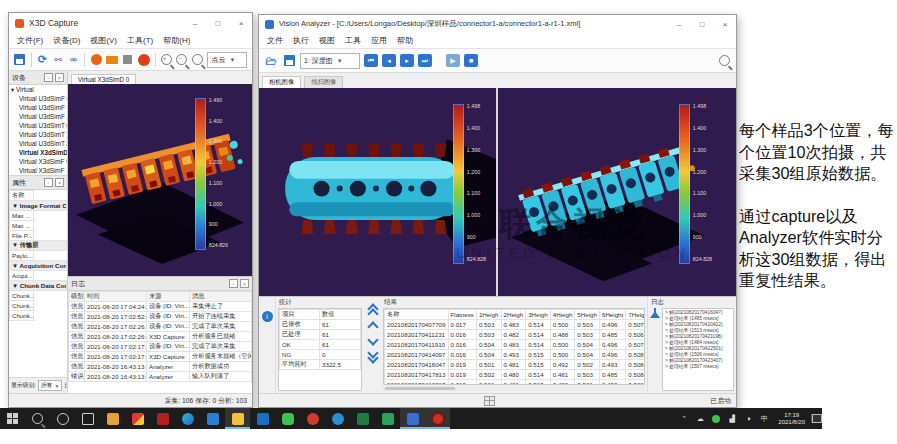 The image size is (897, 444). I want to click on menu-item: 视图(V), so click(104, 40).